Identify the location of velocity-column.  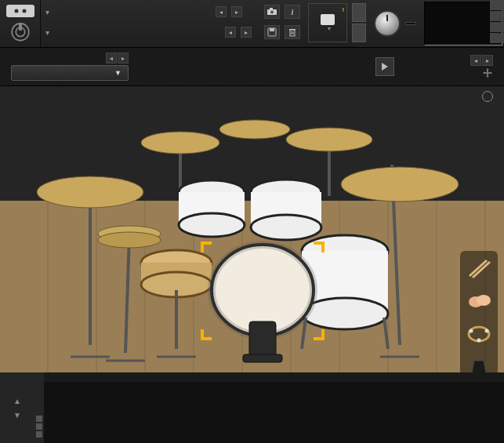
(39, 408).